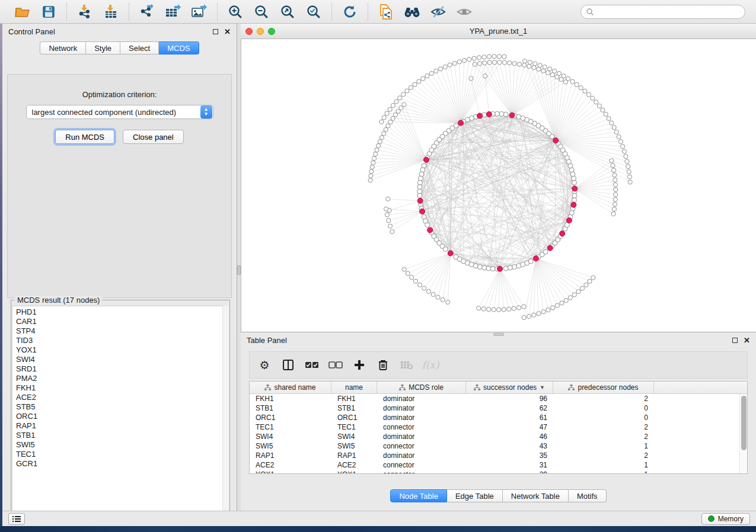  I want to click on table-cell: YOX1, so click(291, 472).